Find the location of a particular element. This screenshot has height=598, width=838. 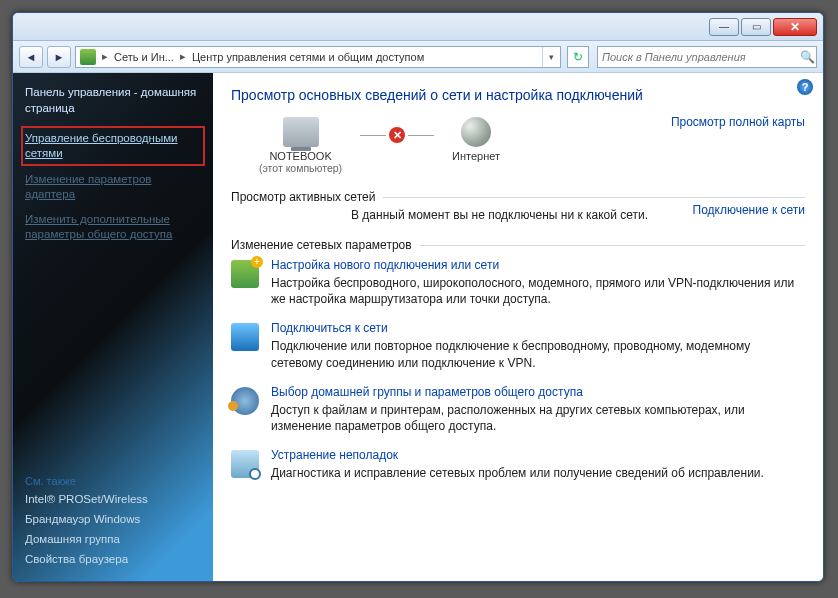

search-box: 🔍 is located at coordinates (707, 57).